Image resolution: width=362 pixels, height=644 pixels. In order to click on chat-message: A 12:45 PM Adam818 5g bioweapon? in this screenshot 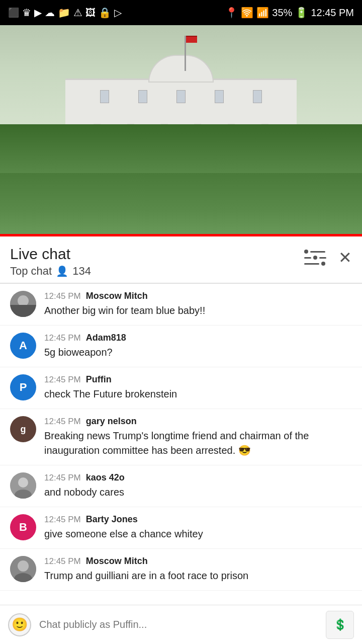, I will do `click(181, 346)`.